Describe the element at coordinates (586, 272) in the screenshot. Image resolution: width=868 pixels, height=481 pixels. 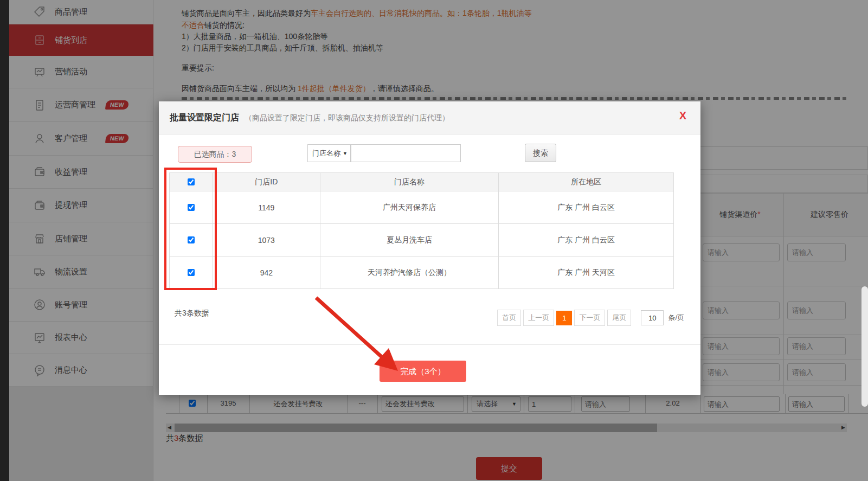
I see `store-region: 广东 广州 天河区` at that location.